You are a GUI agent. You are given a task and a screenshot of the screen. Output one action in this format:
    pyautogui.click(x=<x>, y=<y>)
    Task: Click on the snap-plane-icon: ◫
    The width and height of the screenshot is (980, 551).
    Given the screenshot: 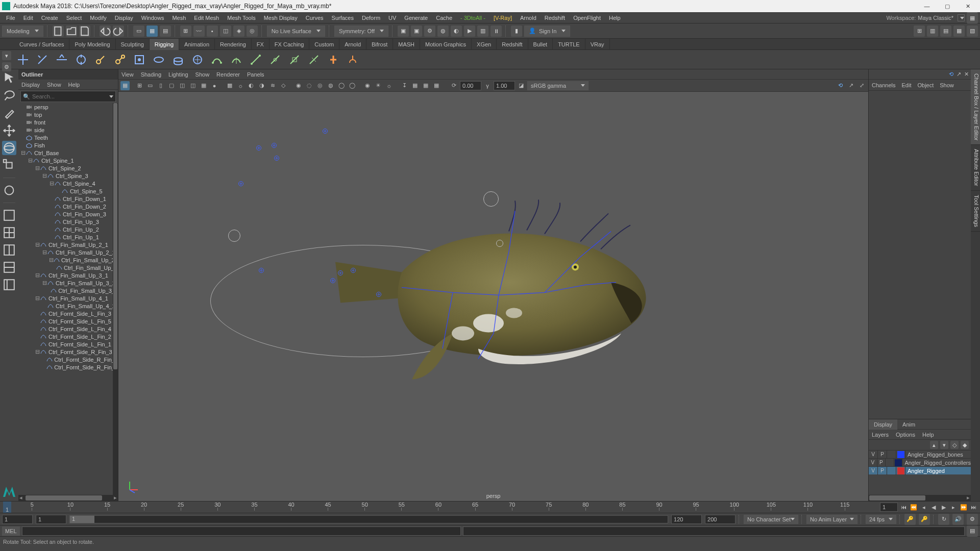 What is the action you would take?
    pyautogui.click(x=226, y=31)
    